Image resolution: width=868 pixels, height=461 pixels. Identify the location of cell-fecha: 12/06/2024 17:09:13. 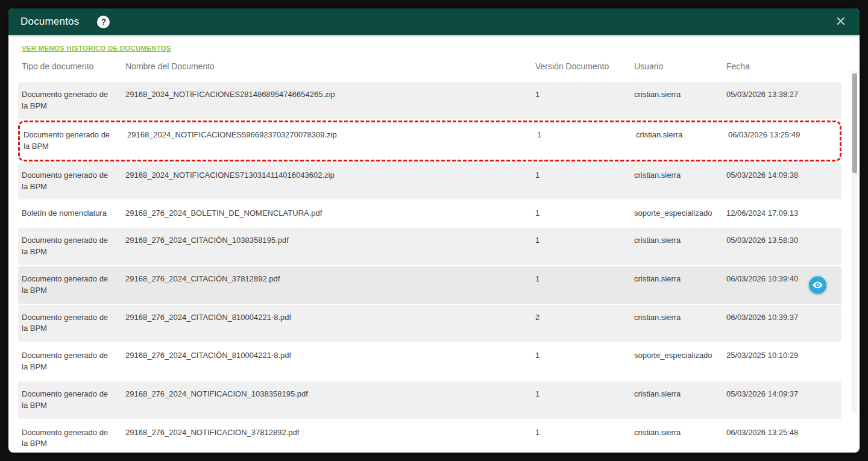
(782, 213).